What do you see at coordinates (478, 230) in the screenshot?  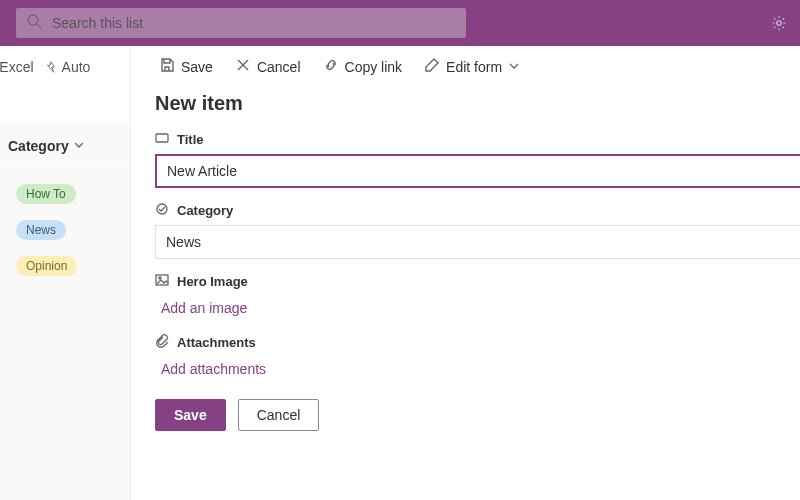 I see `field-category: Category News` at bounding box center [478, 230].